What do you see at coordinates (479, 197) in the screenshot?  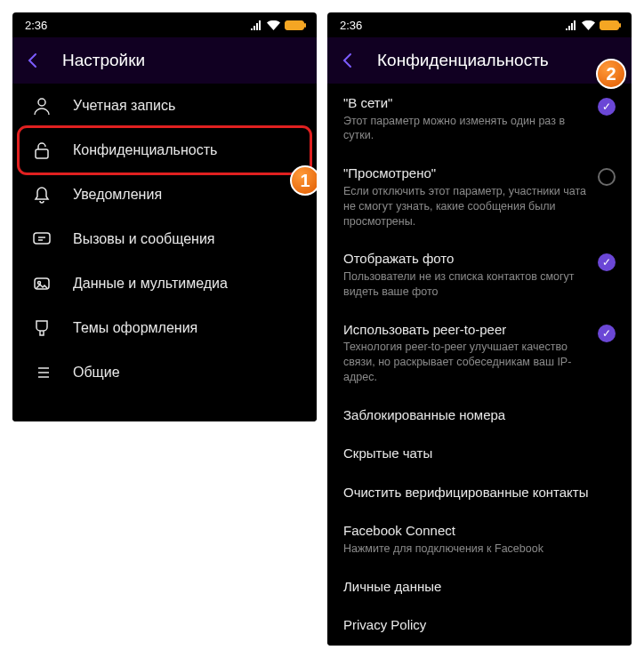 I see `setting-seen: "Просмотрено" Если отключить этот параме…` at bounding box center [479, 197].